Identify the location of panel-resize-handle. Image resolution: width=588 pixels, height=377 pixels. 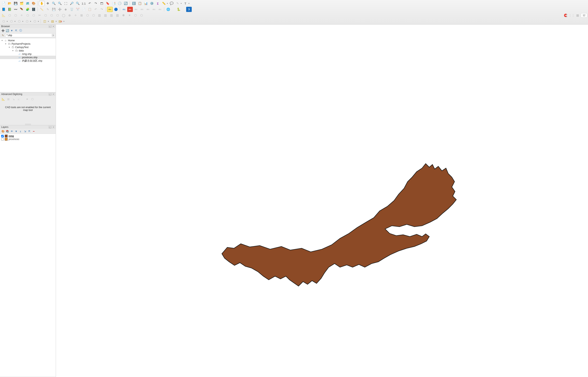
(28, 124).